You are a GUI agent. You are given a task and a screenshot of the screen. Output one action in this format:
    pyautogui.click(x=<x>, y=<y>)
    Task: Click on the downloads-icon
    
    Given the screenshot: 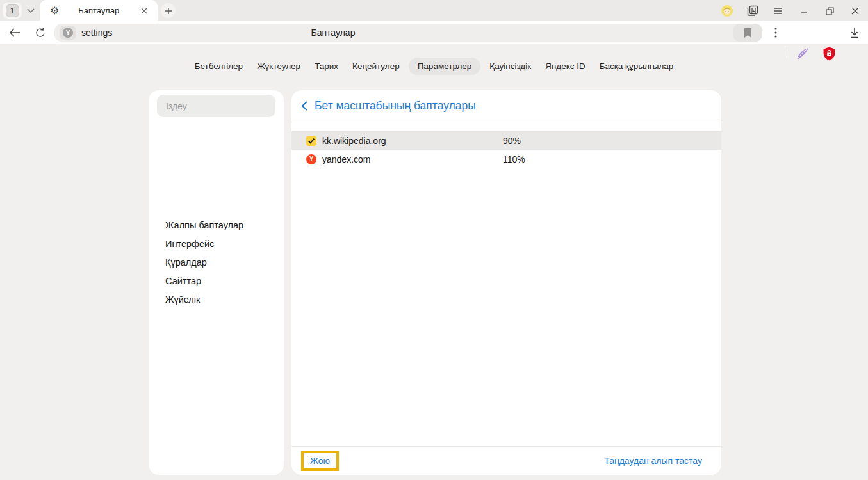 What is the action you would take?
    pyautogui.click(x=855, y=33)
    